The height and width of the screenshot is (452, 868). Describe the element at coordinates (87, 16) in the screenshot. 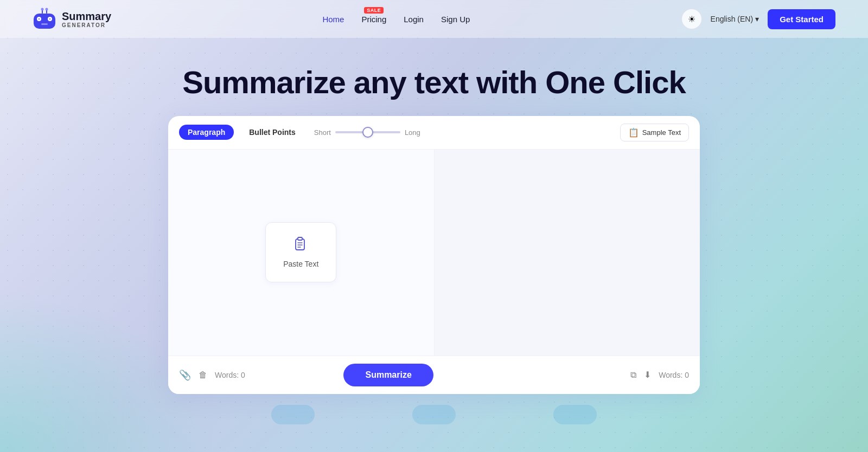

I see `logo-title: Summary` at that location.